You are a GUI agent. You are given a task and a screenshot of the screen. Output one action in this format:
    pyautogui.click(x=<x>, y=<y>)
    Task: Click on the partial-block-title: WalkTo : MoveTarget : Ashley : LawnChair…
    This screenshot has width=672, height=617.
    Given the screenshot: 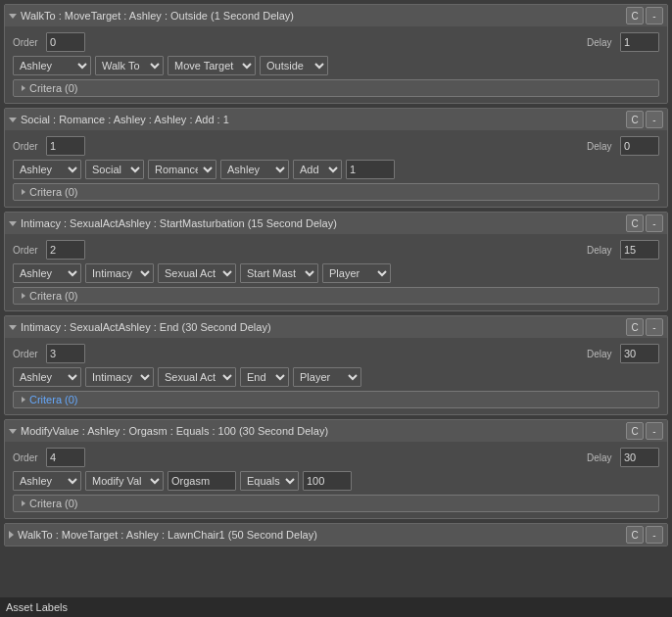 What is the action you would take?
    pyautogui.click(x=168, y=535)
    